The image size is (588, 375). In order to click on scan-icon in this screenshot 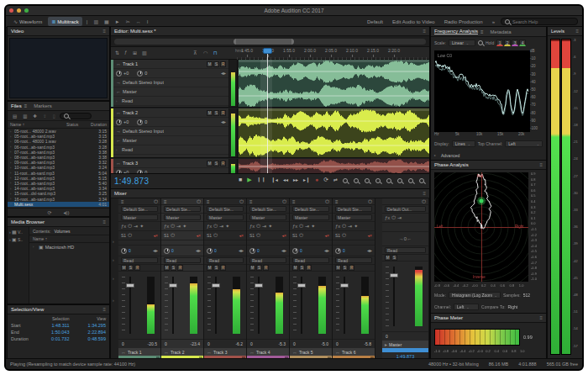, I will do `click(480, 43)`.